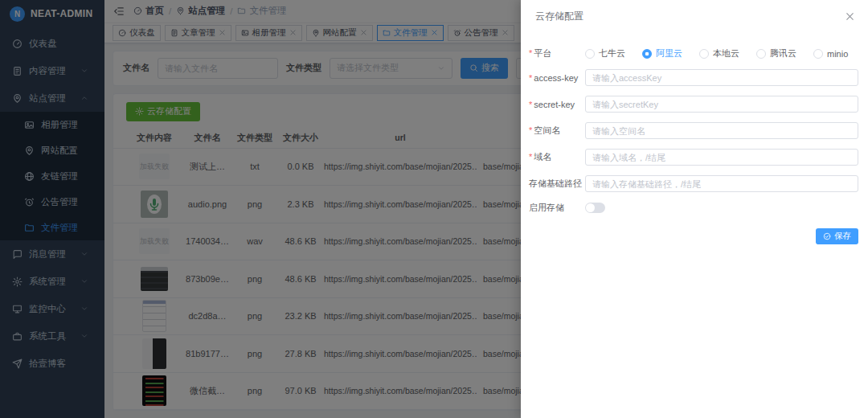 The height and width of the screenshot is (418, 868). Describe the element at coordinates (557, 53) in the screenshot. I see `platform-label: *平台` at that location.